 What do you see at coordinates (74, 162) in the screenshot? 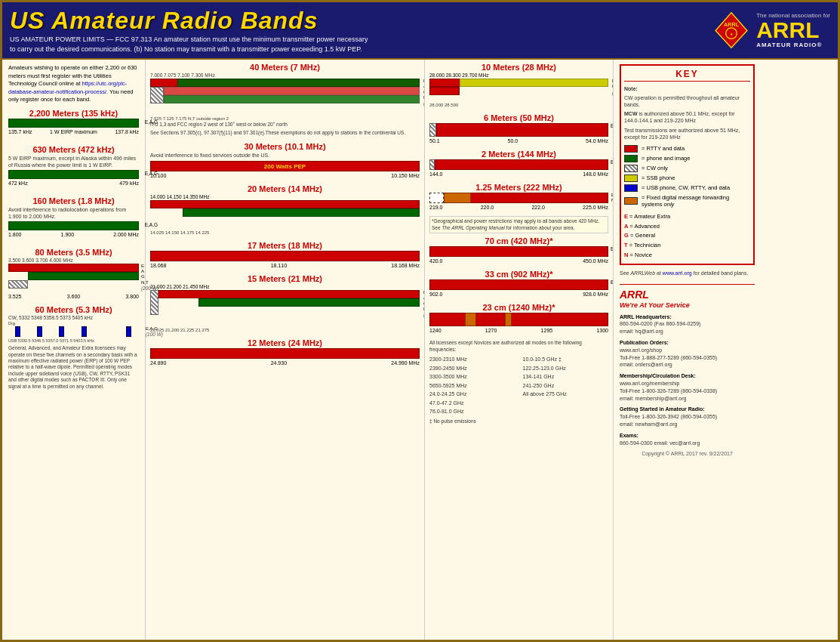
I see `band-630m-note: 5 W EIRP maximum, except in Alaska withi…` at bounding box center [74, 162].